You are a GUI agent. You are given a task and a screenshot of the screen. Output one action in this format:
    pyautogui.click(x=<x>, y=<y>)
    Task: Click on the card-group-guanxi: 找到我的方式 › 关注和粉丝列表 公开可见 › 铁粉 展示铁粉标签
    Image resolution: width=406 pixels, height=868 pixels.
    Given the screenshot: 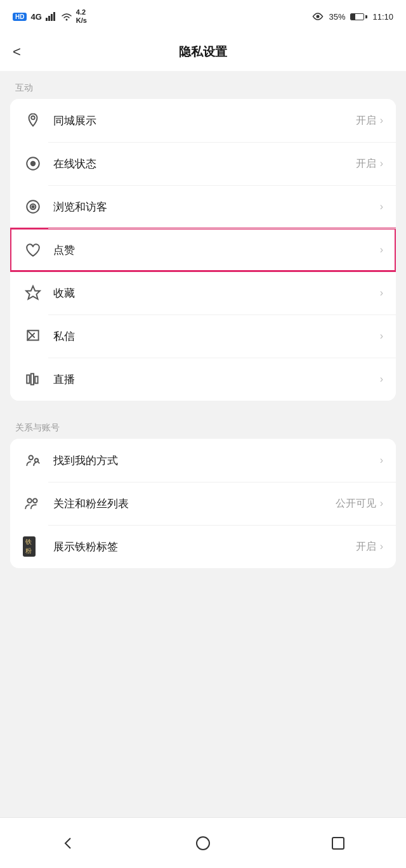 What is the action you would take?
    pyautogui.click(x=203, y=503)
    